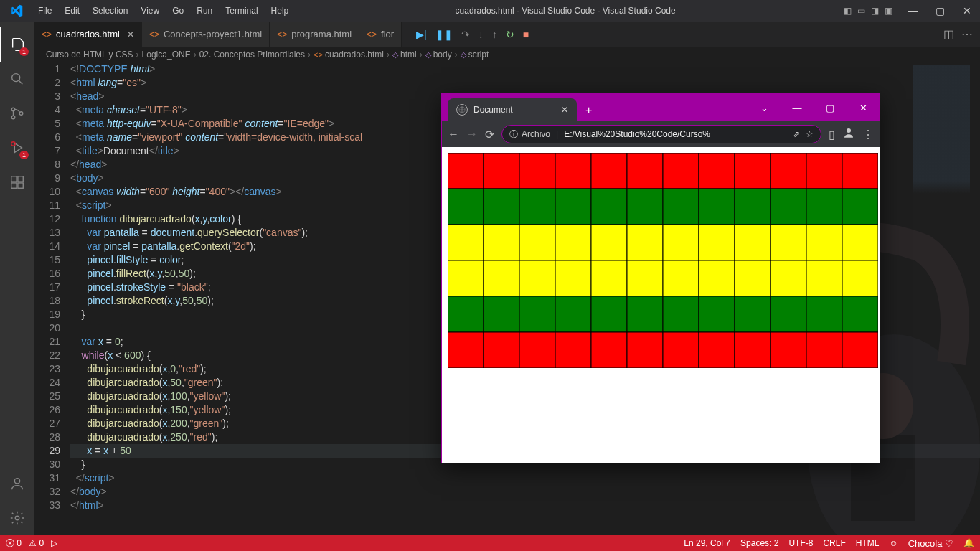  What do you see at coordinates (661, 108) in the screenshot?
I see `browser-titlebar: Document ✕ + ⌄ — ▢ ✕` at bounding box center [661, 108].